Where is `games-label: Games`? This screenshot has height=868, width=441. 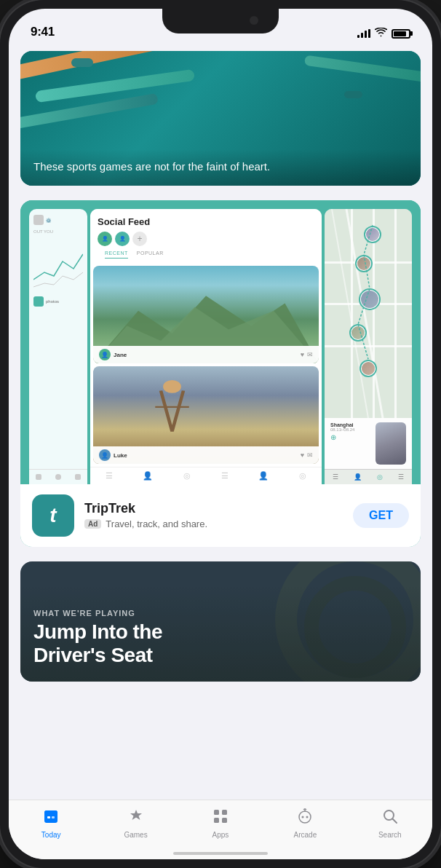 games-label: Games is located at coordinates (135, 835).